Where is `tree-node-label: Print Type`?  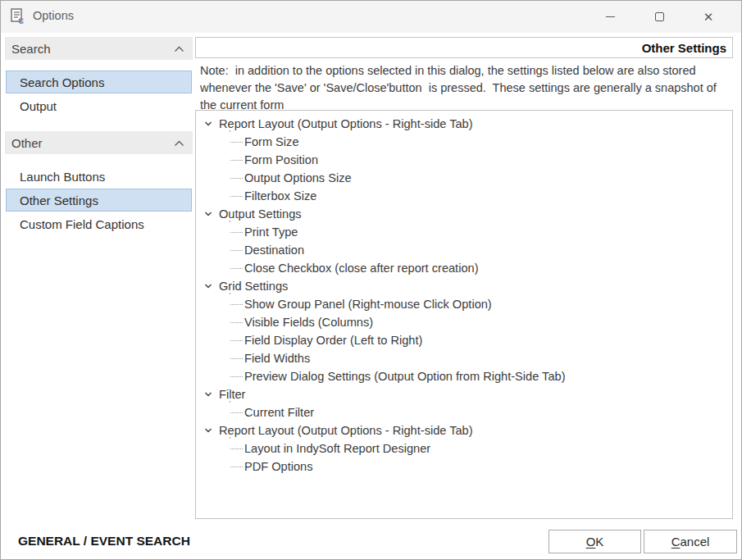
tree-node-label: Print Type is located at coordinates (271, 232).